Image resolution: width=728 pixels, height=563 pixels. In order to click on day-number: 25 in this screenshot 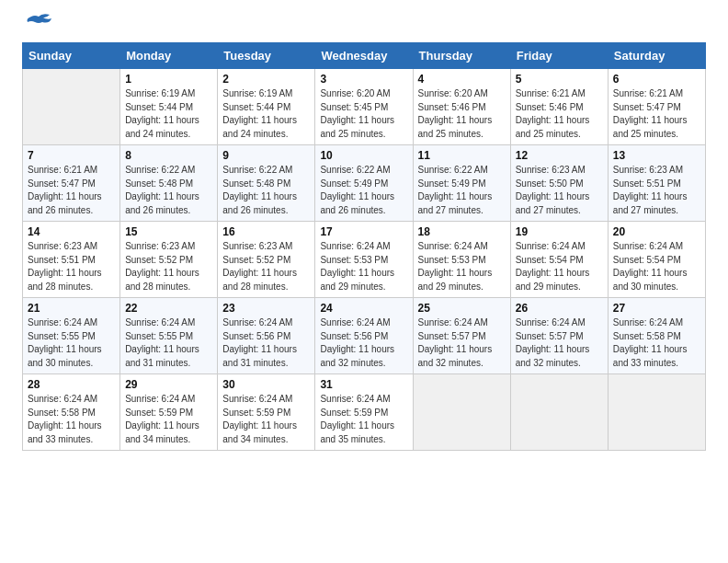, I will do `click(461, 308)`.